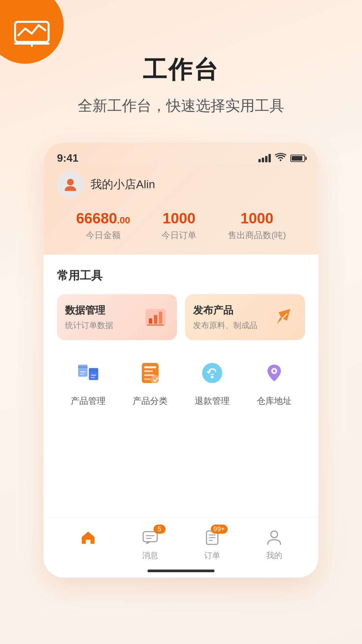  I want to click on warehouse-address-label: 仓库地址, so click(274, 401).